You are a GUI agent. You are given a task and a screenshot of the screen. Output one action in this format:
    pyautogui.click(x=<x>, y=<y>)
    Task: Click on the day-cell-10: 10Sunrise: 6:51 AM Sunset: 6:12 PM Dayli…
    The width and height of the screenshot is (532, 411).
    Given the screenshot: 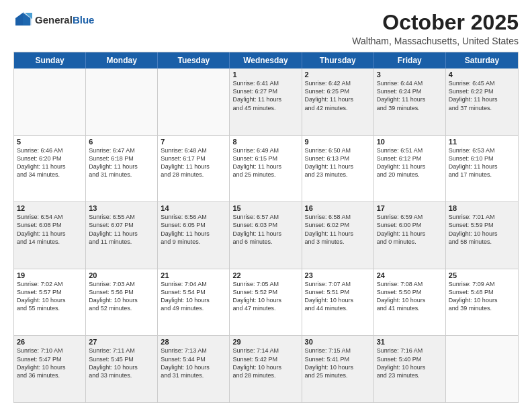 What is the action you would take?
    pyautogui.click(x=410, y=169)
    